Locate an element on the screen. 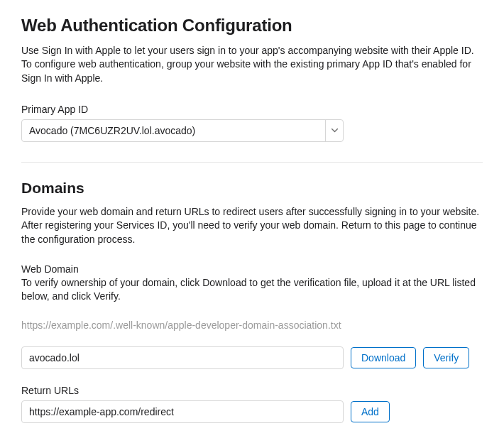 The image size is (504, 443). primary-app-id-value: Avocado (7MC6UZR2UV.lol.avocado) is located at coordinates (112, 131).